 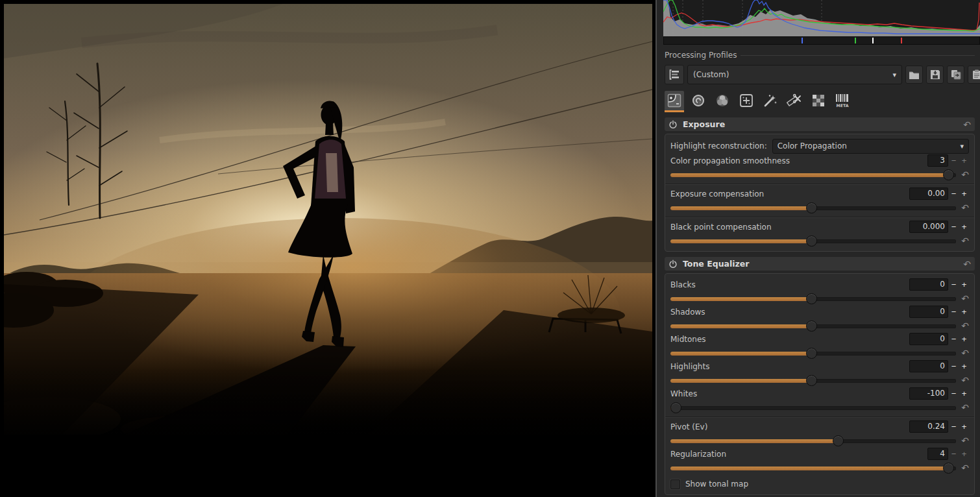 What do you see at coordinates (820, 101) in the screenshot?
I see `tool-tab-strip: META` at bounding box center [820, 101].